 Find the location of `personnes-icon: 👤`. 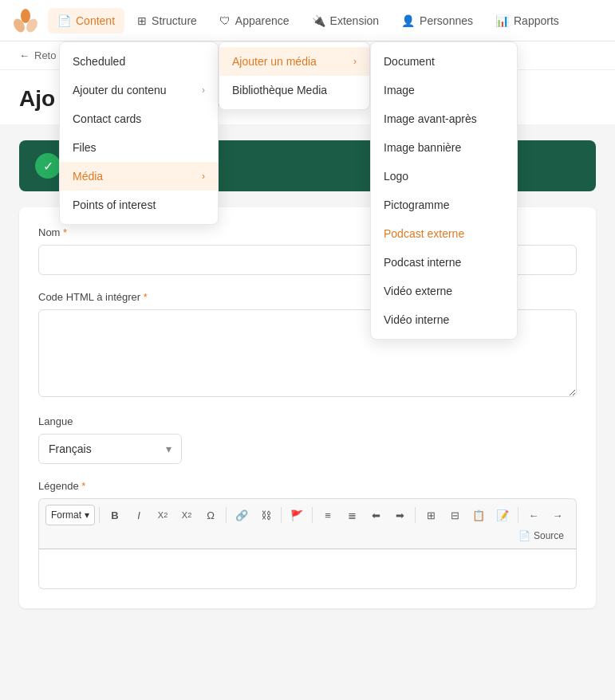

personnes-icon: 👤 is located at coordinates (408, 21).